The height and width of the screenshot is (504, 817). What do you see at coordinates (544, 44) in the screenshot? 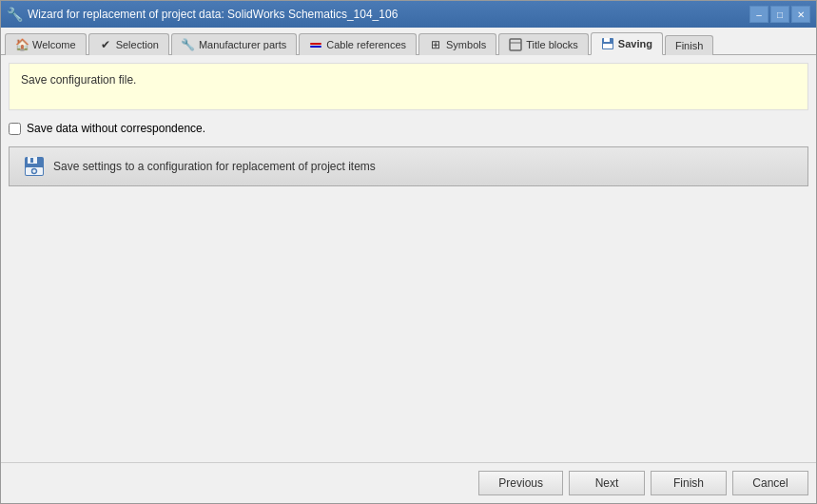
I see `tab-title-blocks: Title blocks` at bounding box center [544, 44].